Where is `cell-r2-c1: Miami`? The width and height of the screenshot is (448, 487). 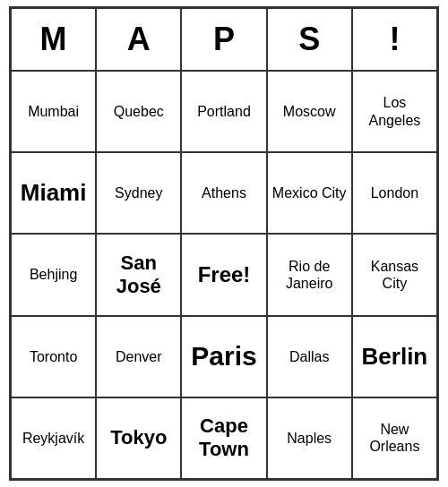 cell-r2-c1: Miami is located at coordinates (54, 193).